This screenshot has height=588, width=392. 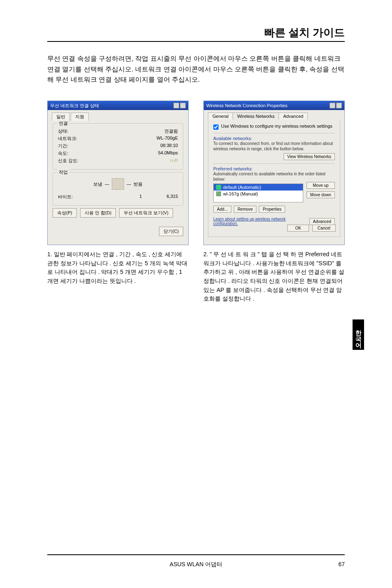 What do you see at coordinates (216, 127) in the screenshot?
I see `use-windows-checkbox-input` at bounding box center [216, 127].